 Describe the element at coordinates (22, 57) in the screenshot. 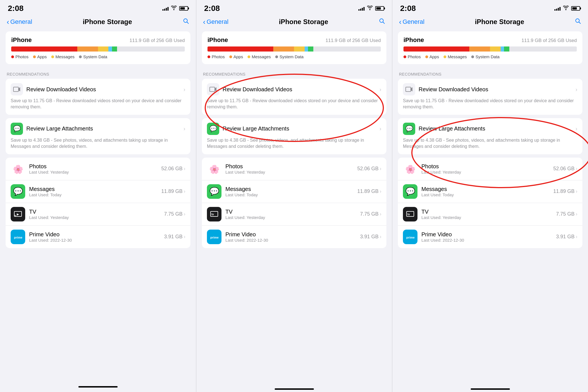

I see `legend-label-photos-1: Photos` at that location.